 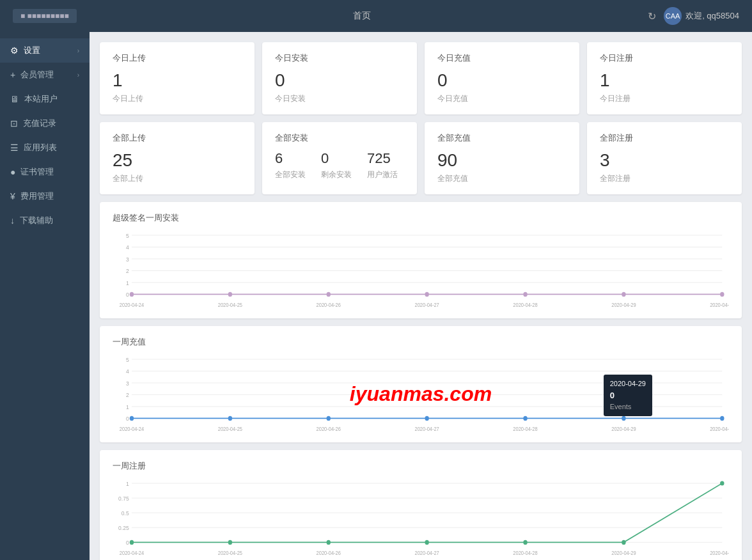 What do you see at coordinates (336, 175) in the screenshot?
I see `stat-label: 剩余安装` at bounding box center [336, 175].